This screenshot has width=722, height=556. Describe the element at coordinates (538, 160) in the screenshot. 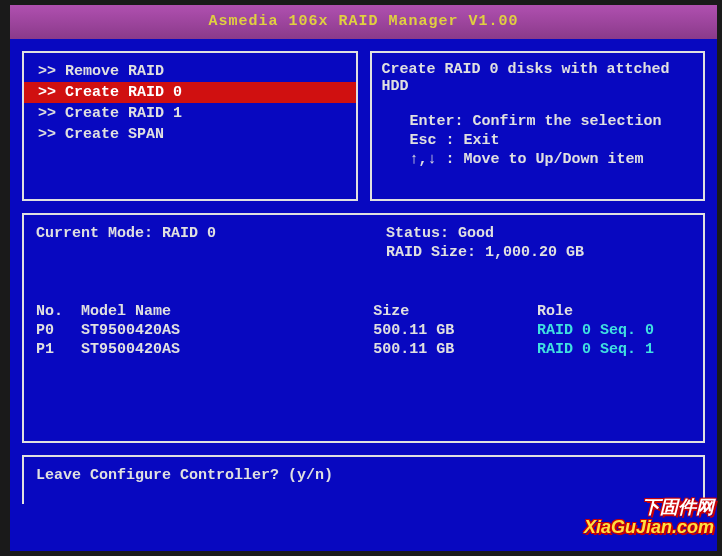

I see `key-hint-arrows: ↑,↓ : Move to Up/Down item` at that location.